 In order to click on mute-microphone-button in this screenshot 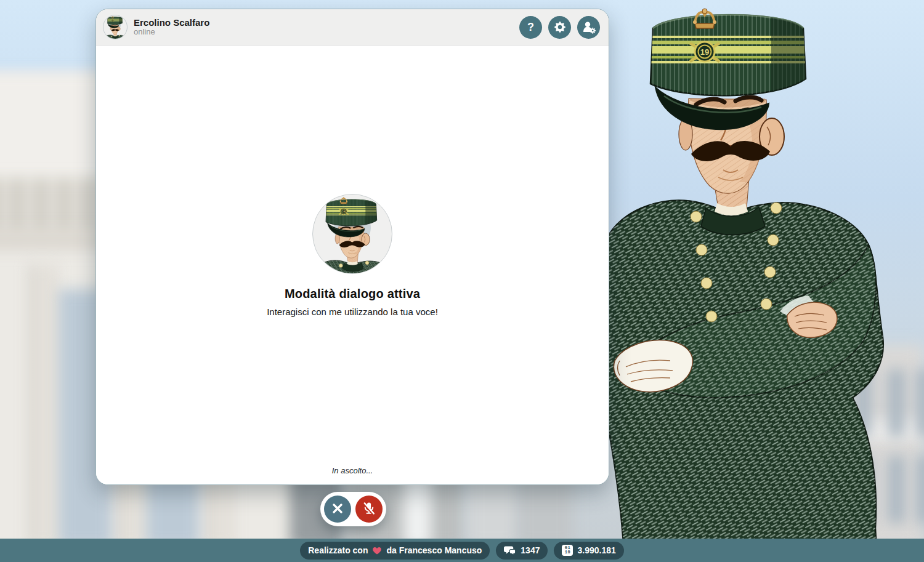, I will do `click(369, 509)`.